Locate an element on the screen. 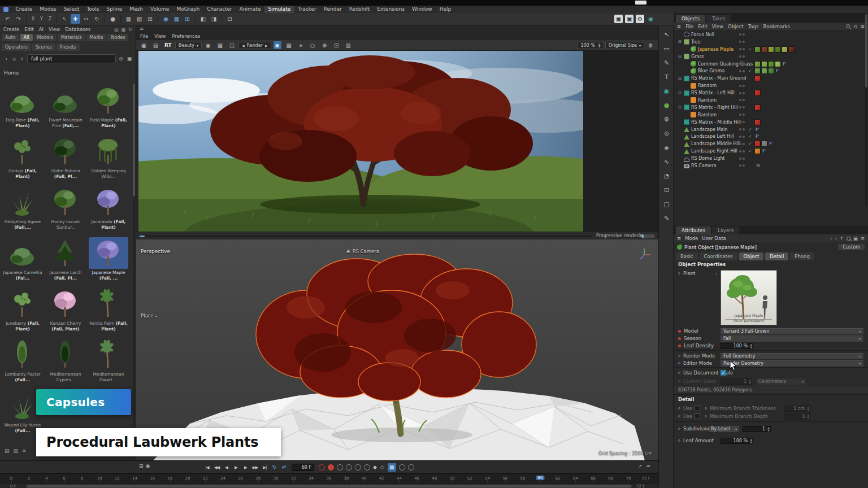 The image size is (868, 488). custom-button: Custom is located at coordinates (851, 247).